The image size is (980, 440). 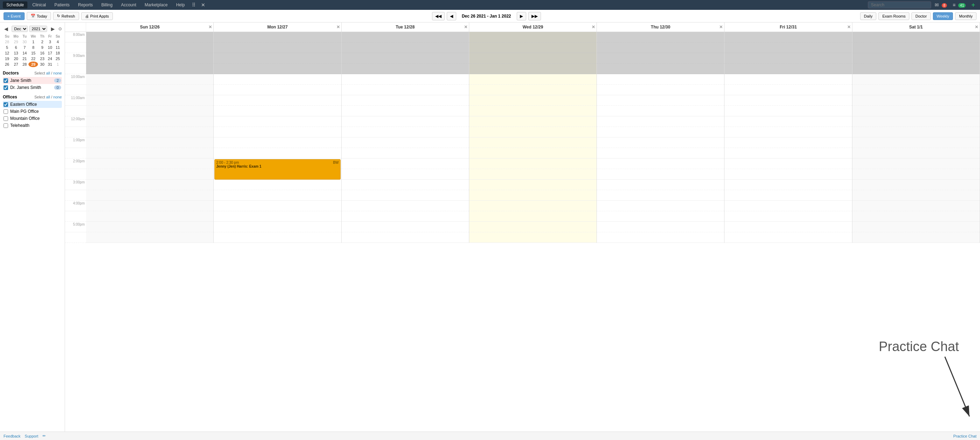 What do you see at coordinates (15, 5) in the screenshot?
I see `nav-schedule: Schedule` at bounding box center [15, 5].